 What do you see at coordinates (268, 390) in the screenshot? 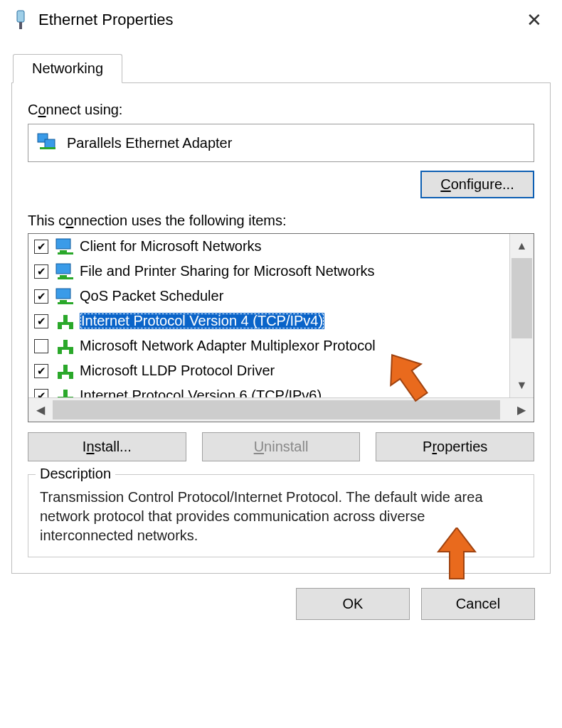
I see `list-item: Internet Protocol Version 6 (TCP/IPv6)` at bounding box center [268, 390].